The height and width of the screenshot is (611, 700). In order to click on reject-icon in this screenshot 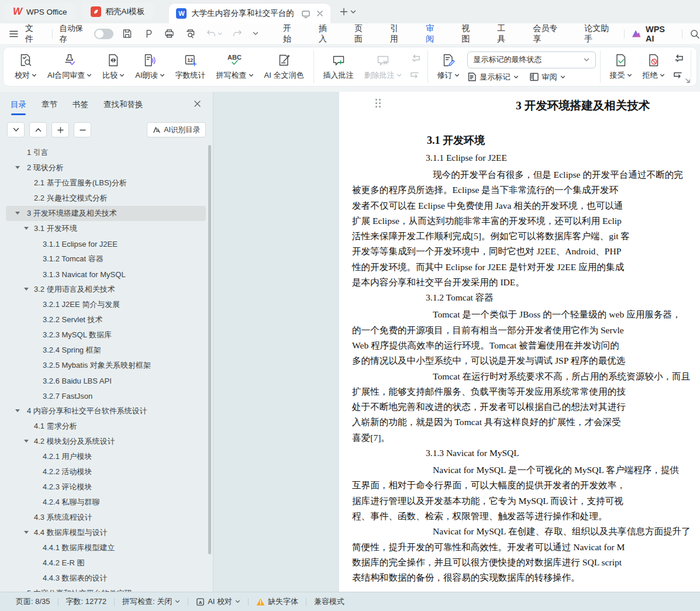, I will do `click(654, 60)`.